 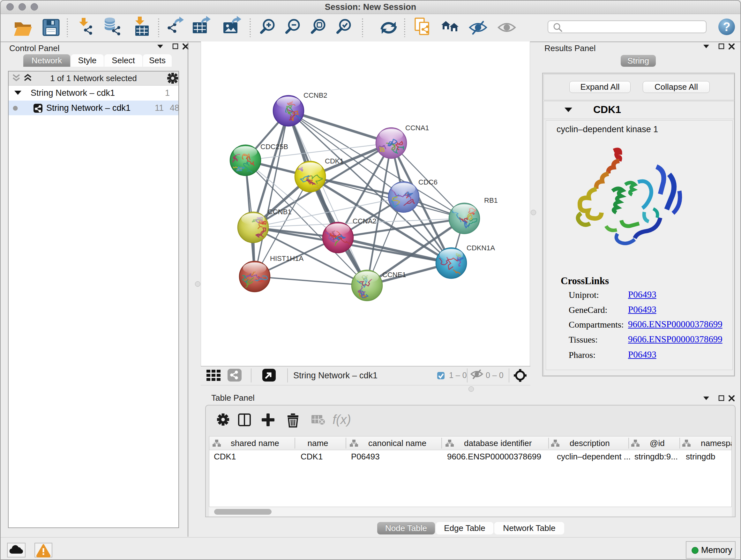 I want to click on svg-text: CCNA2, so click(x=364, y=221).